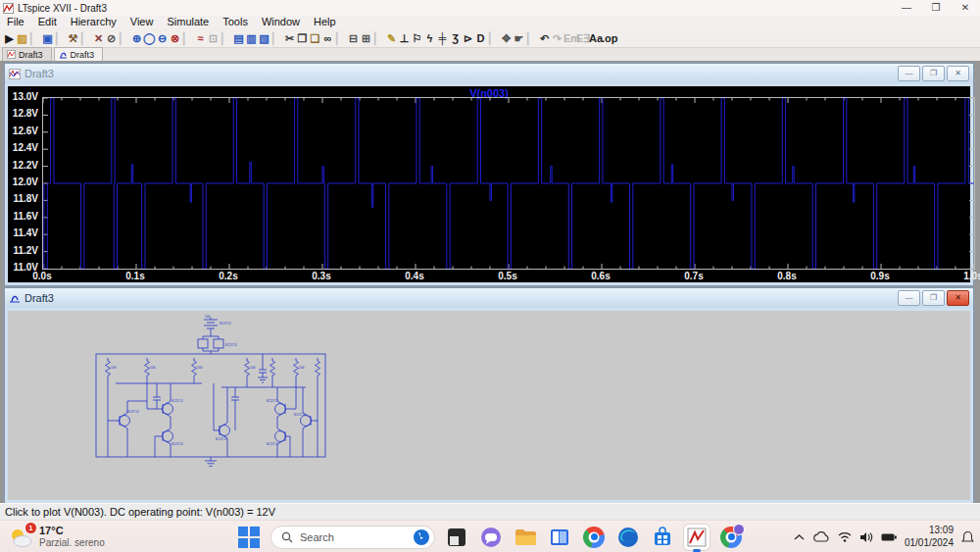 This screenshot has width=980, height=552. What do you see at coordinates (353, 38) in the screenshot?
I see `print-button: ⊟` at bounding box center [353, 38].